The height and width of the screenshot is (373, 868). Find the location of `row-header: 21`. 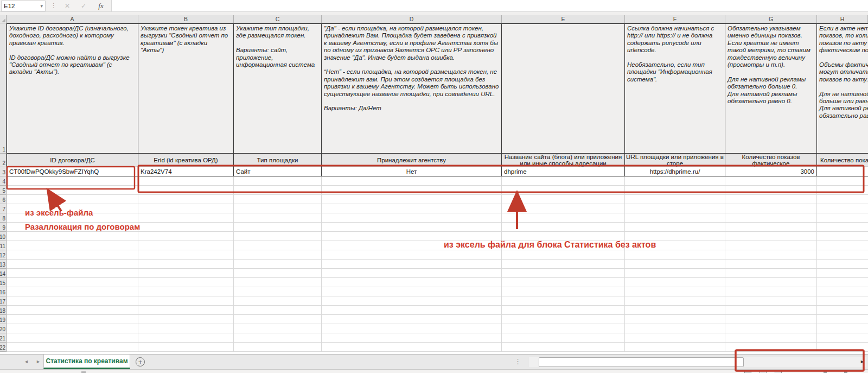

row-header: 21 is located at coordinates (3, 338).